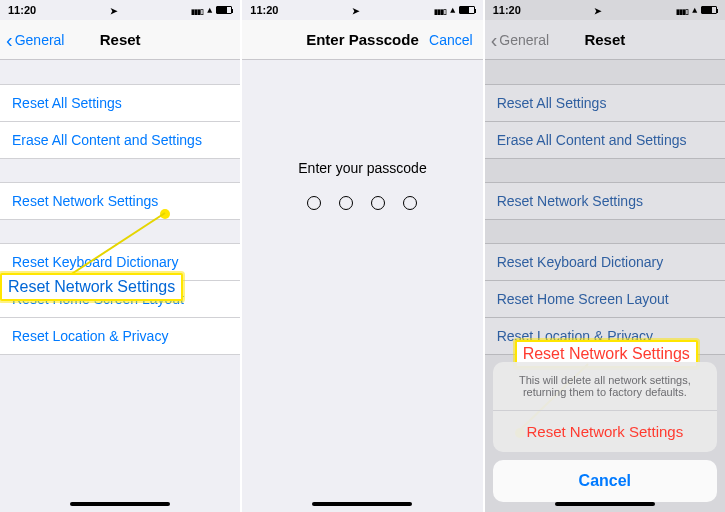  What do you see at coordinates (605, 386) in the screenshot?
I see `action-sheet-message: This will delete all network settings, r…` at bounding box center [605, 386].